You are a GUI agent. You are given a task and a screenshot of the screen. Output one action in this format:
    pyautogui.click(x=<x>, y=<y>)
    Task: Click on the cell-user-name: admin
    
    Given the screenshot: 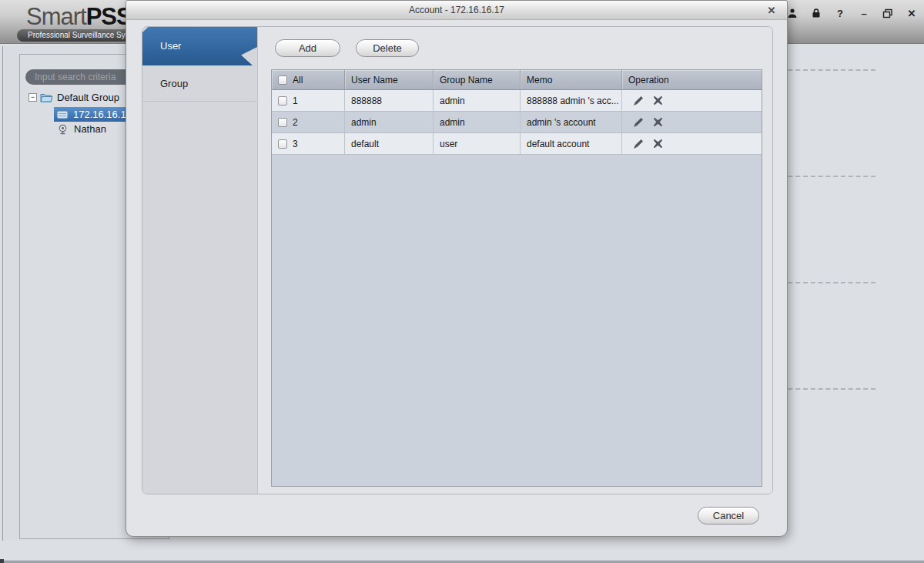 What is the action you would take?
    pyautogui.click(x=390, y=122)
    